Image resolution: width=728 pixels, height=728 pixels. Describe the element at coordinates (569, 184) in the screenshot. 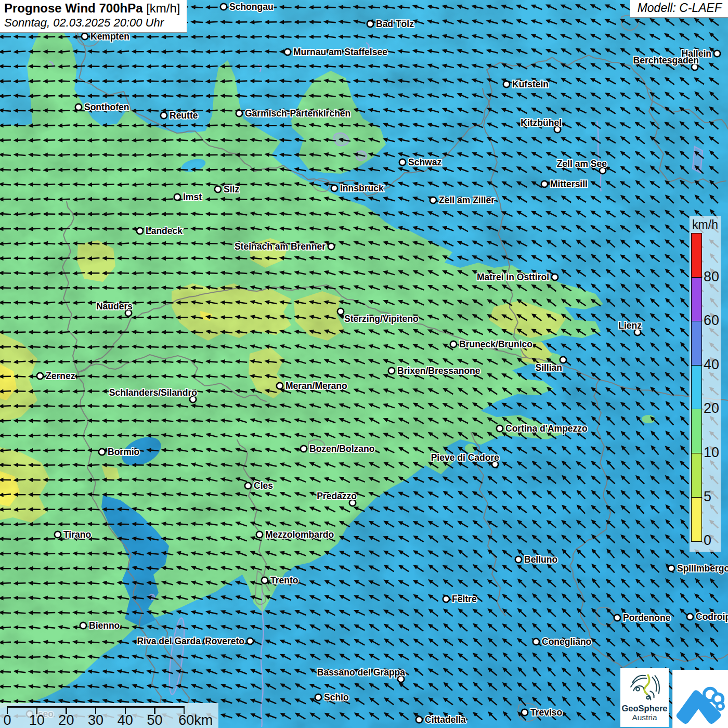

I see `city-label: Mittersill` at that location.